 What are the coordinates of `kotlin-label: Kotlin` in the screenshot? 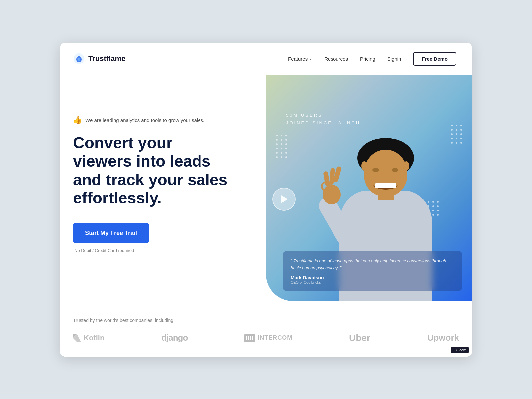 It's located at (94, 338).